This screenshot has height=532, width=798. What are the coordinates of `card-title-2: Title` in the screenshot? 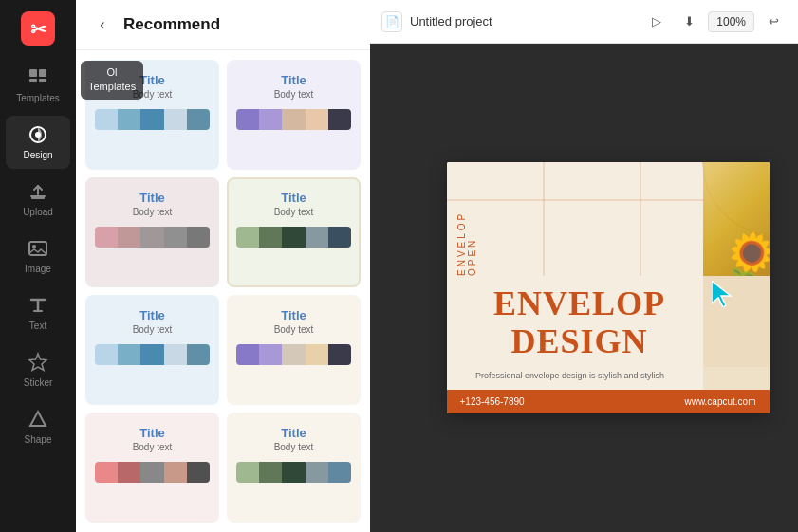 It's located at (294, 80).